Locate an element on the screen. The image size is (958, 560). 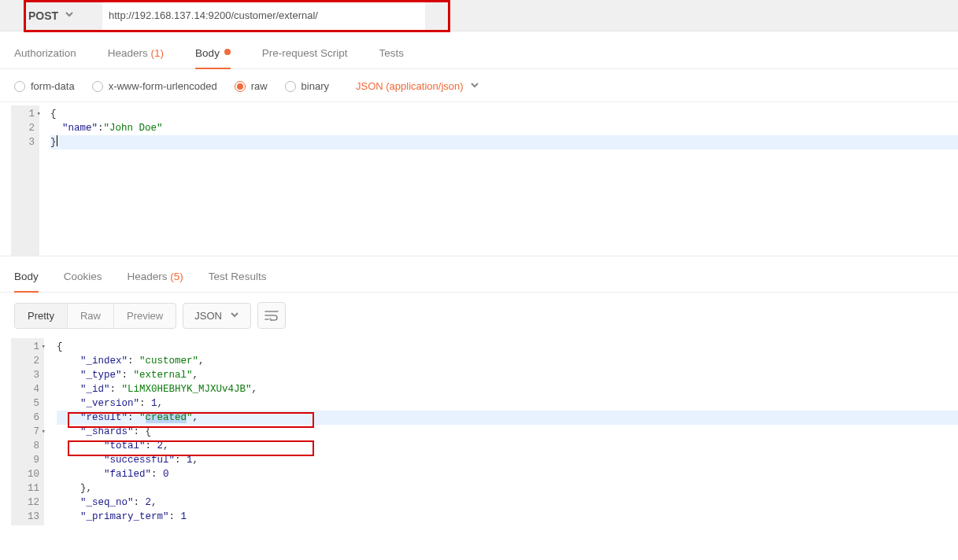
tab-body: Body is located at coordinates (213, 58).